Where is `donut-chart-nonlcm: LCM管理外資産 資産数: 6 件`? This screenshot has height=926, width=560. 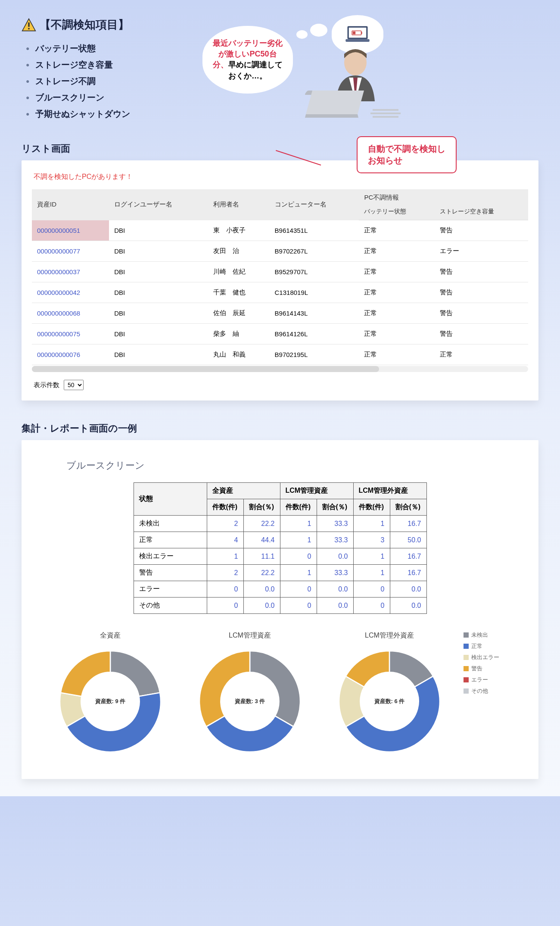 donut-chart-nonlcm: LCM管理外資産 資産数: 6 件 is located at coordinates (389, 694).